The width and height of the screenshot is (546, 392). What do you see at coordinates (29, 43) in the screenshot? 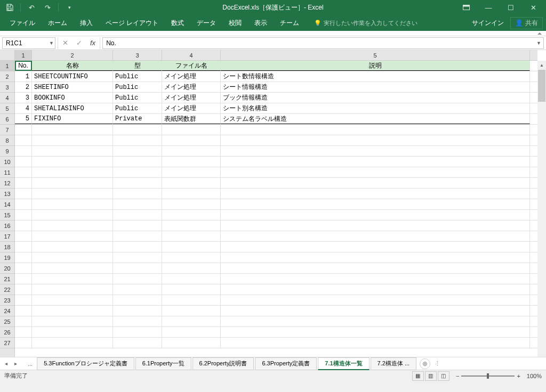
I see `name-box: R1C1 ▼` at bounding box center [29, 43].